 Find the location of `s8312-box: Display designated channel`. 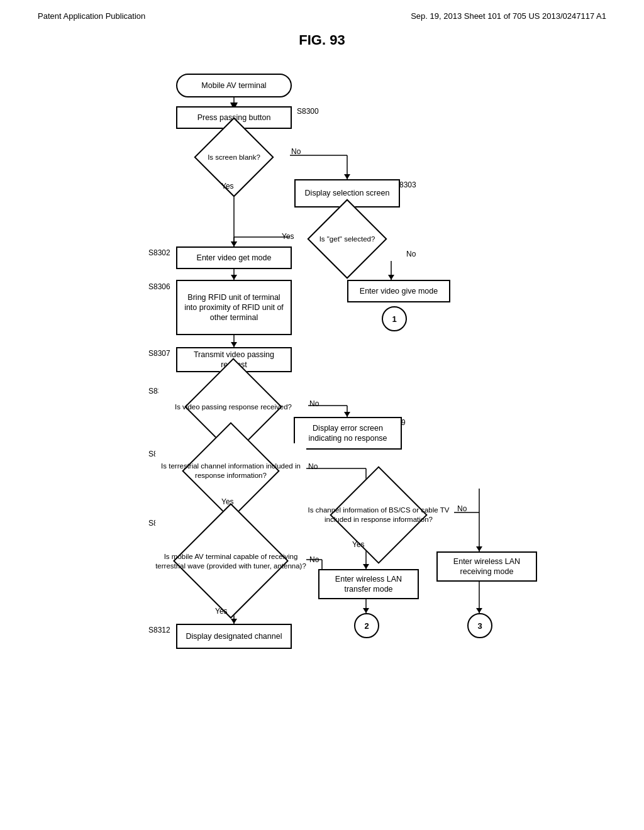

s8312-box: Display designated channel is located at coordinates (234, 636).